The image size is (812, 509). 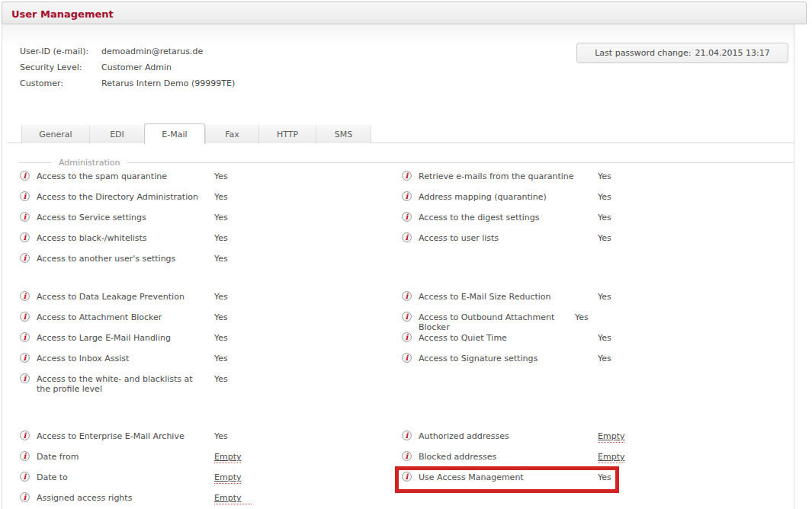 I want to click on setting-label: Access to Data Leakage Prevention, so click(x=125, y=297).